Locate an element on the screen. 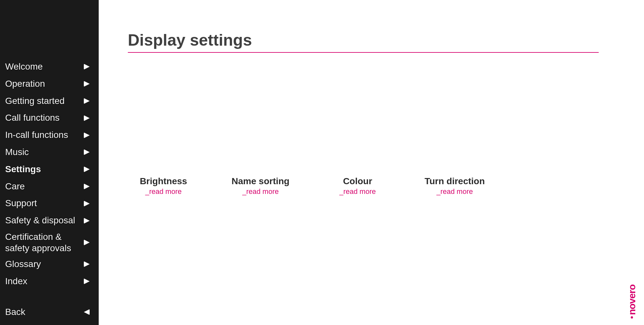 The image size is (644, 325). sidebar-item-label: Glossary is located at coordinates (23, 264).